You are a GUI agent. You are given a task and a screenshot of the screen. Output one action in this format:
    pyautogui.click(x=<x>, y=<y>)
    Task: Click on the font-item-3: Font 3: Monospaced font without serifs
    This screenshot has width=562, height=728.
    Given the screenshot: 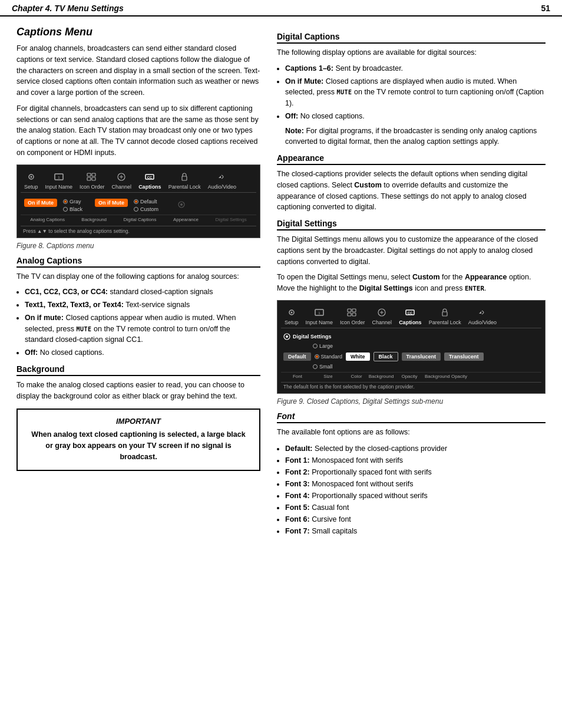 What is the action you would take?
    pyautogui.click(x=415, y=484)
    